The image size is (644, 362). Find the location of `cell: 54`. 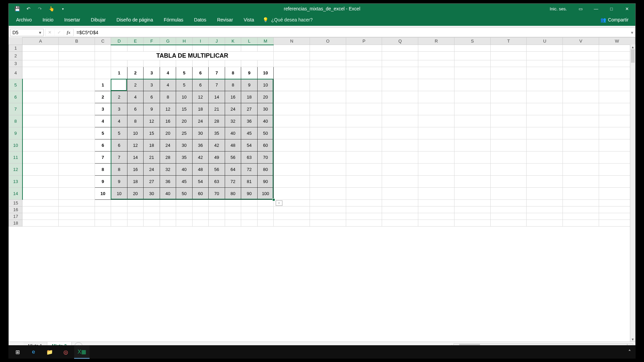

cell: 54 is located at coordinates (249, 145).